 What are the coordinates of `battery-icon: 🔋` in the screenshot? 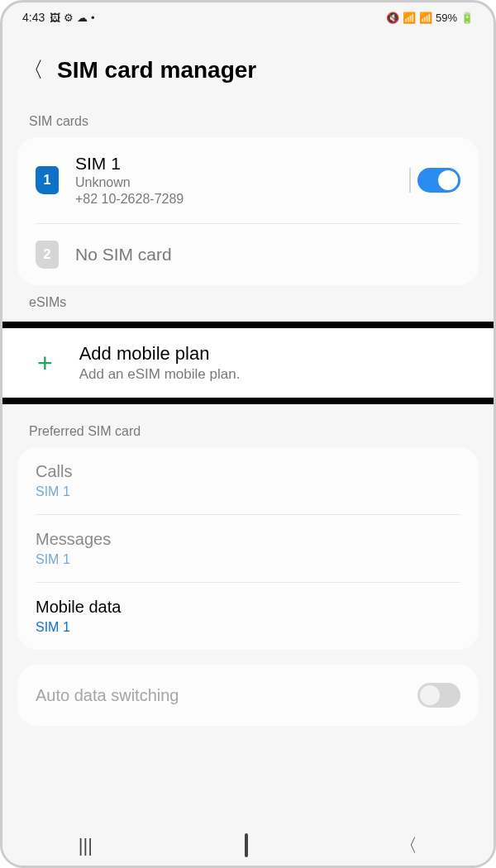 It's located at (467, 18).